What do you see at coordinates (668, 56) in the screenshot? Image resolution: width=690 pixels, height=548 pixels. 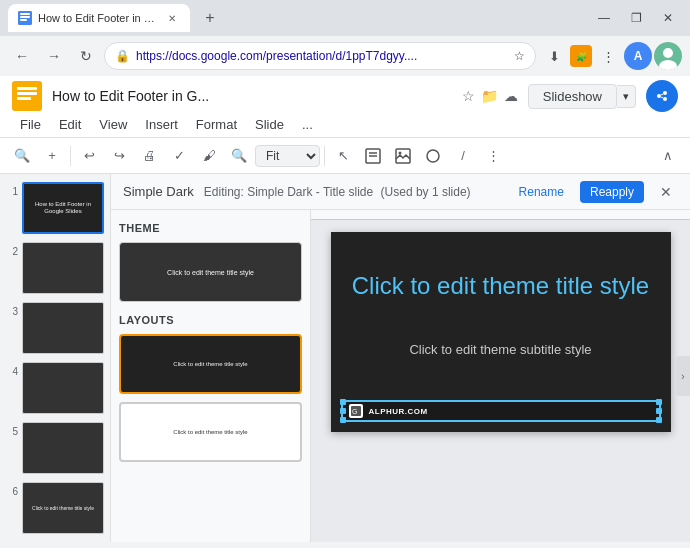 I see `user-avatar` at bounding box center [668, 56].